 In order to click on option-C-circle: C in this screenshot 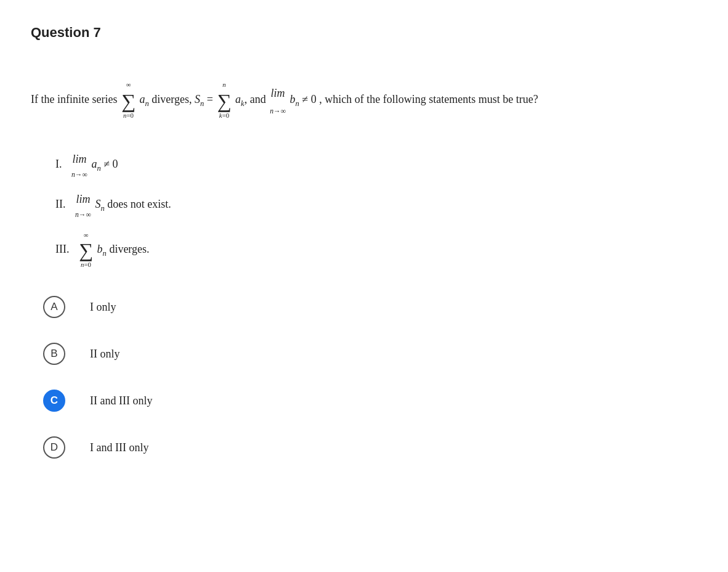, I will do `click(54, 401)`.